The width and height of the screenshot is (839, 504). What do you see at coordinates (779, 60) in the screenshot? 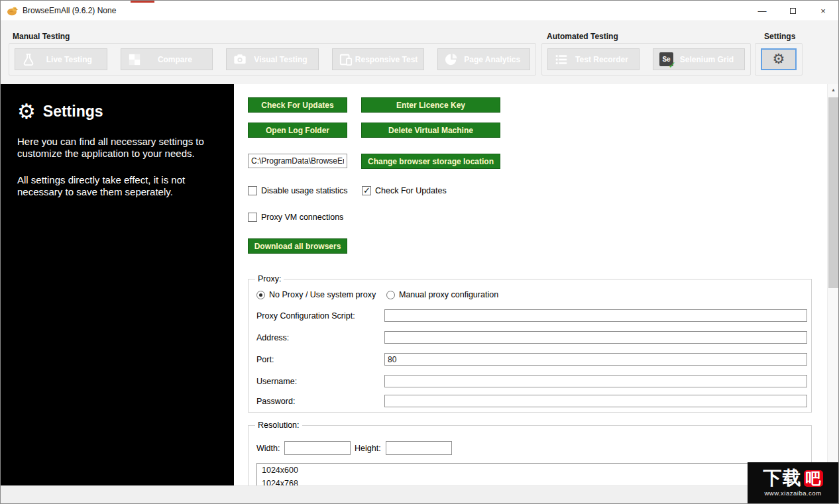
I see `settings-group: ⚙` at bounding box center [779, 60].